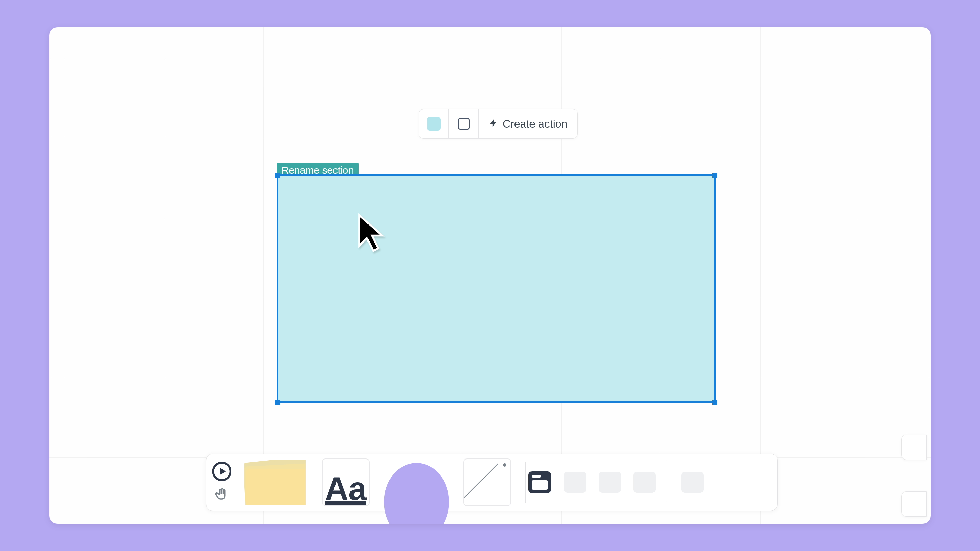 The image size is (980, 551). I want to click on frame-icon, so click(464, 124).